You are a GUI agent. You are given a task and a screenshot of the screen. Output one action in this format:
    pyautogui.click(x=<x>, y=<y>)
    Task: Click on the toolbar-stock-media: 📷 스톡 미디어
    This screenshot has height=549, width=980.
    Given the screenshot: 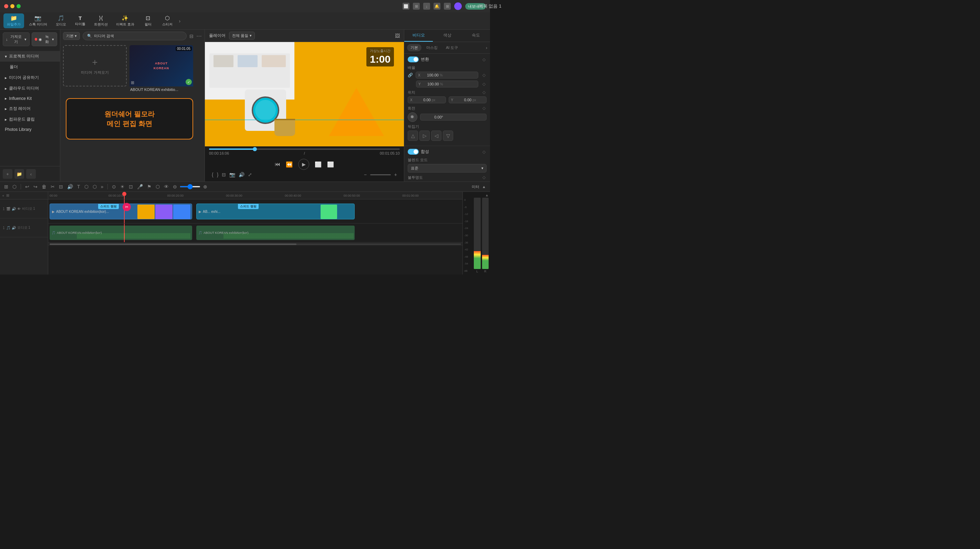 What is the action you would take?
    pyautogui.click(x=38, y=21)
    